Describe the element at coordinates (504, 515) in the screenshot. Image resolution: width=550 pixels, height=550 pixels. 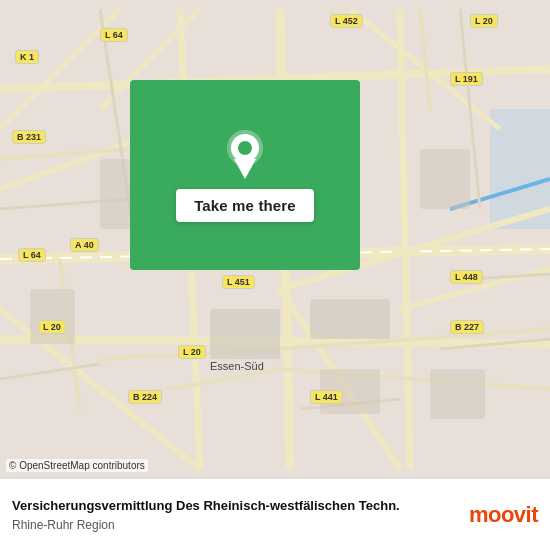
I see `moovit-logo: moovit` at that location.